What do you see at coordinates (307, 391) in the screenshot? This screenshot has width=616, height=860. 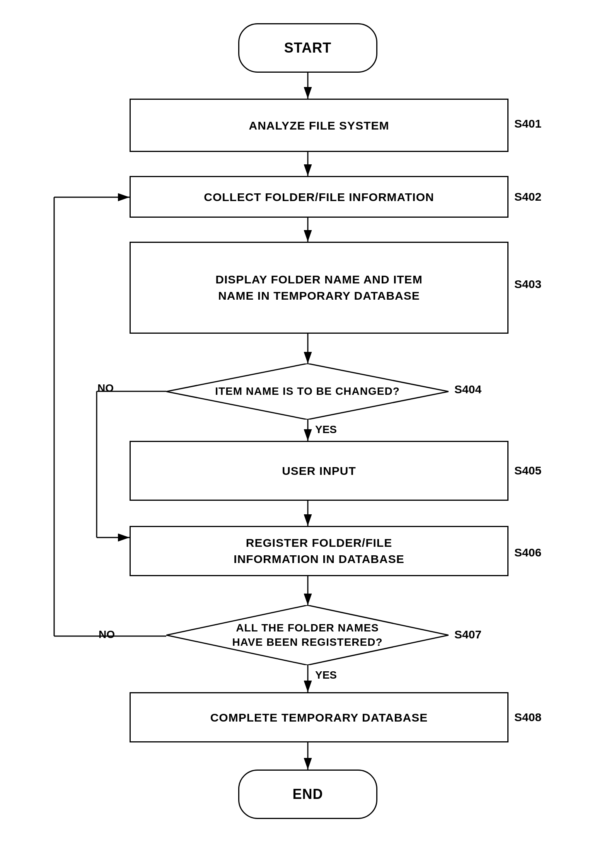 I see `s404-label: ITEM NAME IS TO BE CHANGED?` at bounding box center [307, 391].